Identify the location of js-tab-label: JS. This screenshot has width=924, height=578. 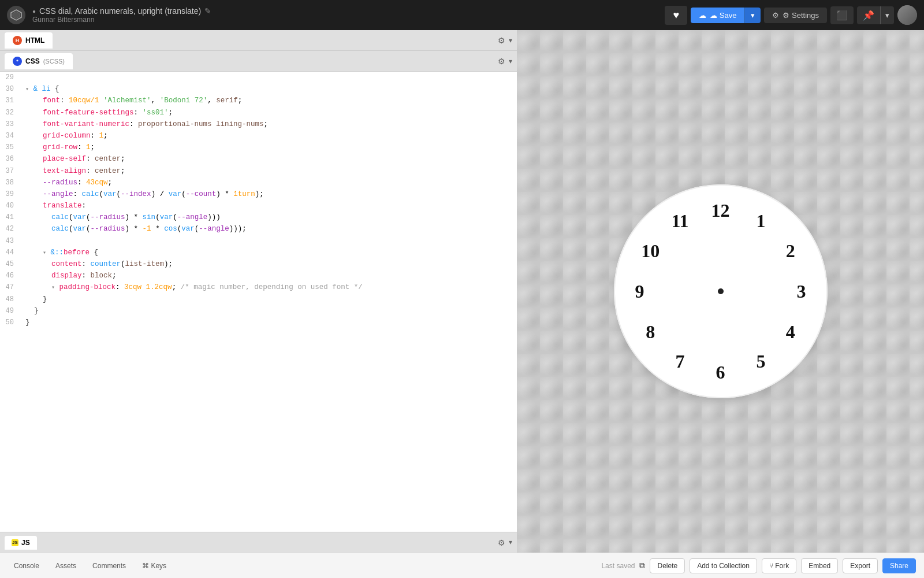
(25, 543).